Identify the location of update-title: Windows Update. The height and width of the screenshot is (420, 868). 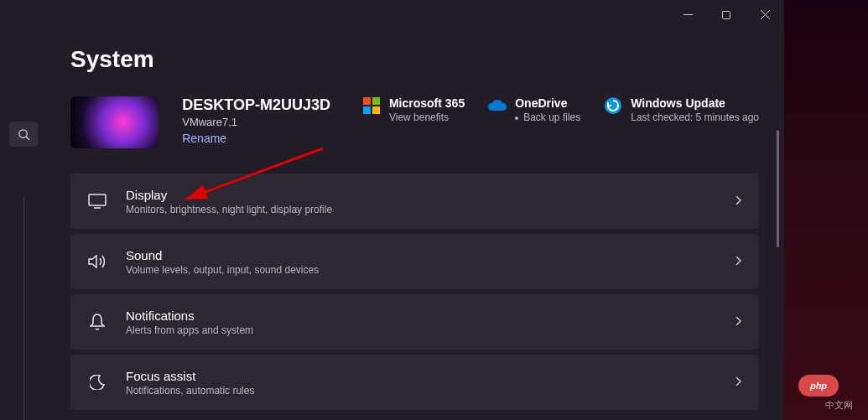
(694, 103).